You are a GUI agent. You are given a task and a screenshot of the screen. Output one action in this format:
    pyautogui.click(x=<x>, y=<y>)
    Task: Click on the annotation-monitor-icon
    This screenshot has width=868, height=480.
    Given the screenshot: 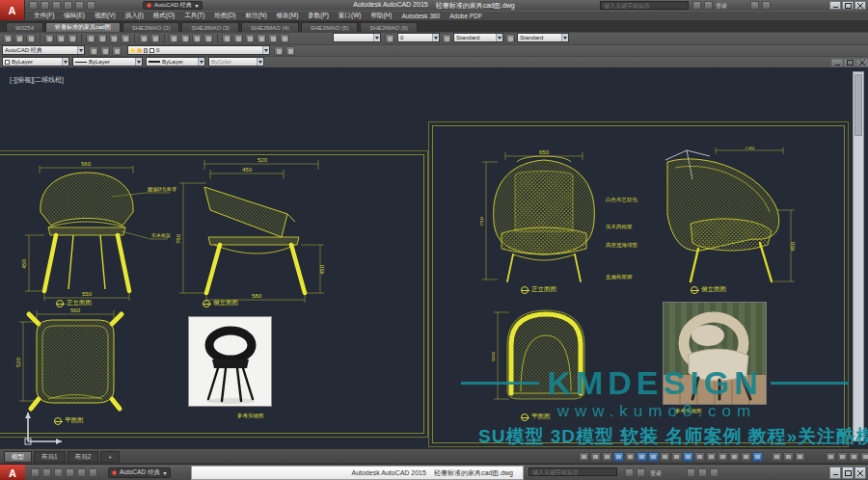 What is the action you would take?
    pyautogui.click(x=746, y=457)
    